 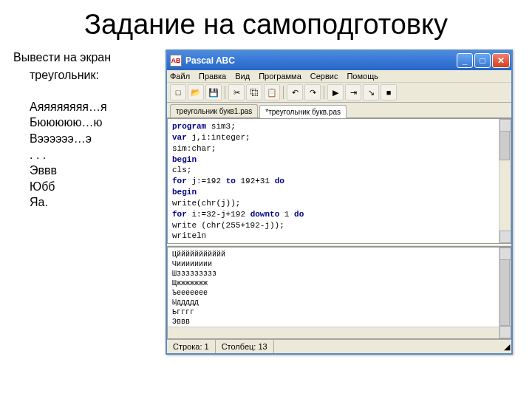 I want to click on open-icon: 📂, so click(x=196, y=92).